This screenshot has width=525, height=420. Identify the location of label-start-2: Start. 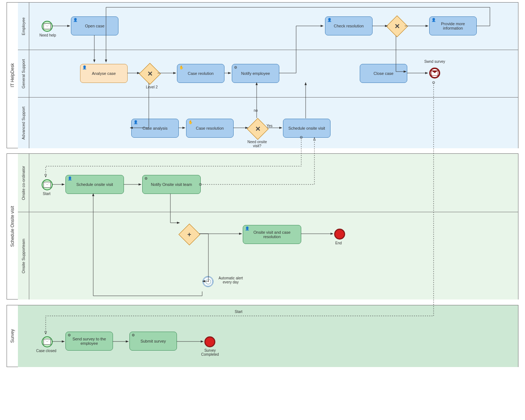
(238, 312).